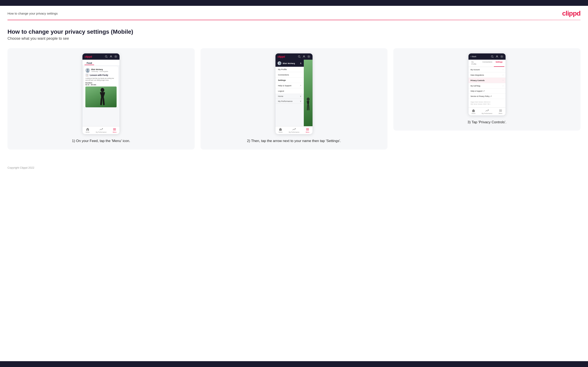 This screenshot has height=367, width=588. Describe the element at coordinates (294, 94) in the screenshot. I see `step-2-phone: clippd` at that location.